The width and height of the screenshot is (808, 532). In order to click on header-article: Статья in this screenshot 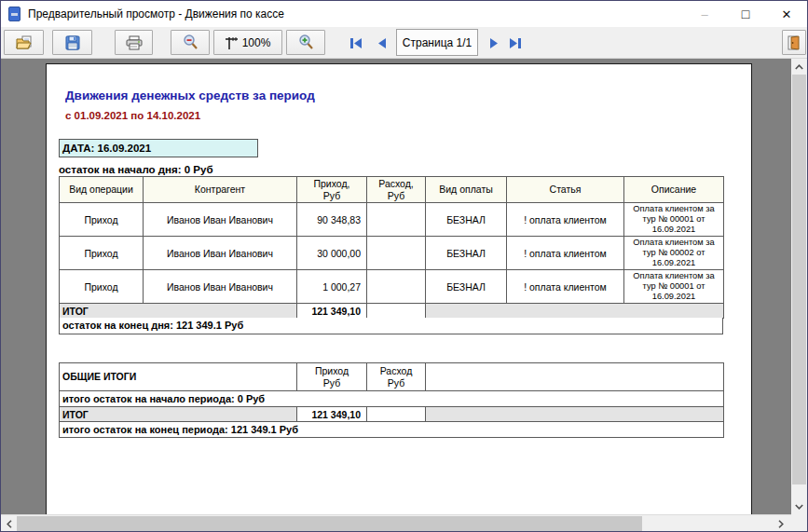, I will do `click(566, 190)`.